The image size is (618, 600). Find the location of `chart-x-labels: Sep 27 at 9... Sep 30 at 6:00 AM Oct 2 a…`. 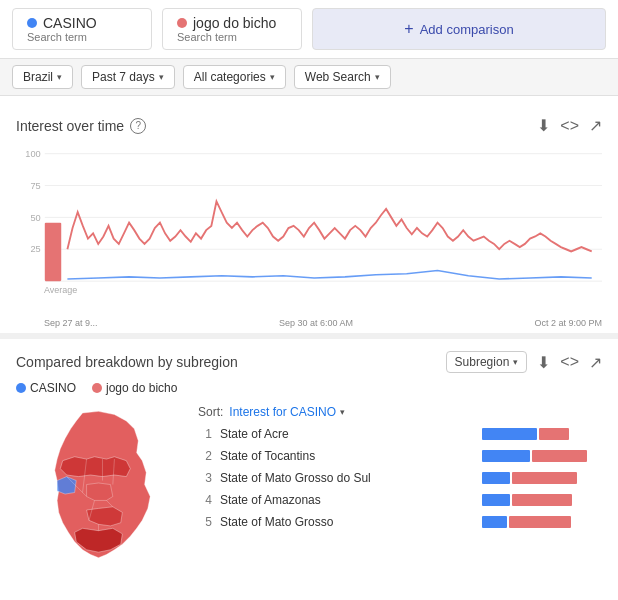

chart-x-labels: Sep 27 at 9... Sep 30 at 6:00 AM Oct 2 a… is located at coordinates (309, 322).